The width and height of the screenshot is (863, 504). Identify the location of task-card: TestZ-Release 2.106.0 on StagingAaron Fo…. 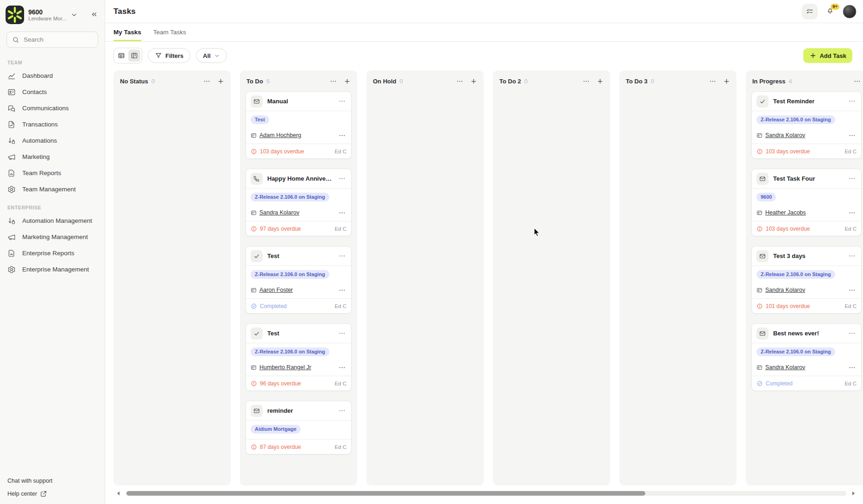
(298, 280).